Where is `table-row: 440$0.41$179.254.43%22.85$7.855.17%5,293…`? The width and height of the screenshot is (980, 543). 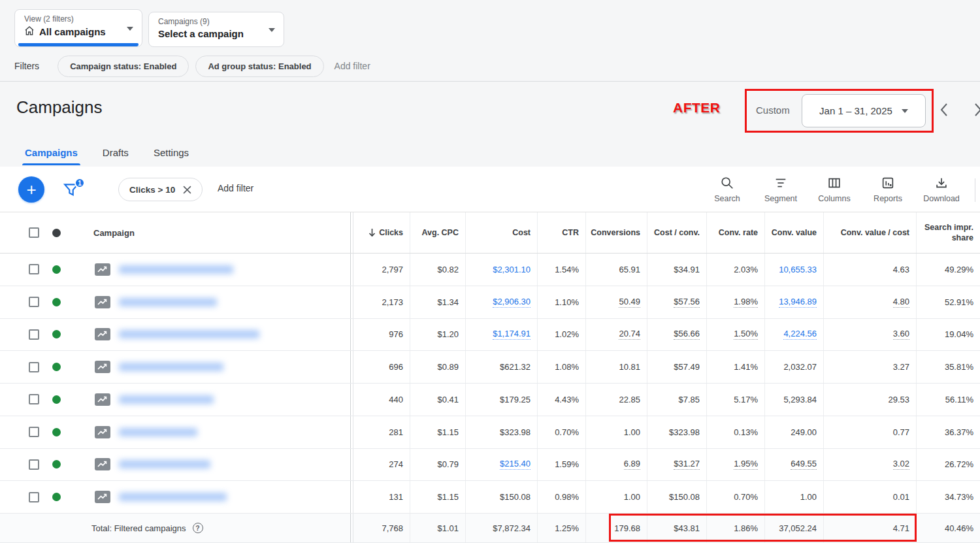 table-row: 440$0.41$179.254.43%22.85$7.855.17%5,293… is located at coordinates (490, 400).